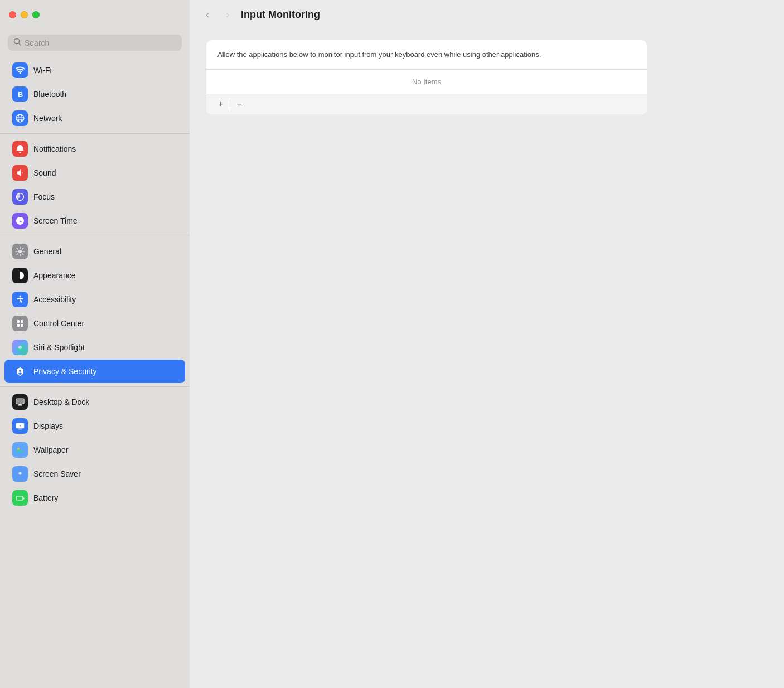  What do you see at coordinates (95, 299) in the screenshot?
I see `sidebar-item-accessibility: Accessibility` at bounding box center [95, 299].